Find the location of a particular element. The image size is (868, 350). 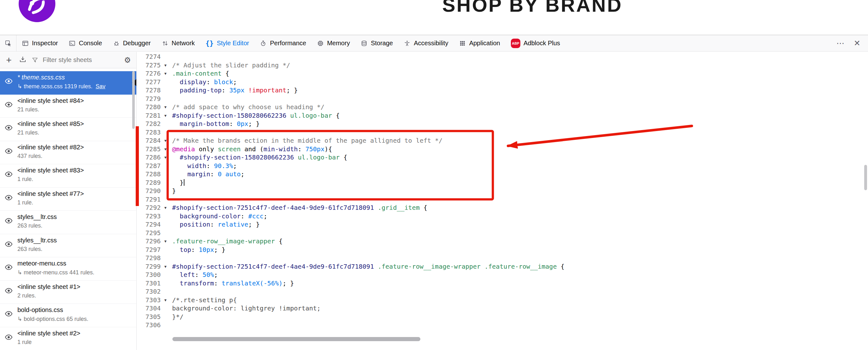

code-line: 7275▾/* Adjust the slider padding */ is located at coordinates (502, 65).